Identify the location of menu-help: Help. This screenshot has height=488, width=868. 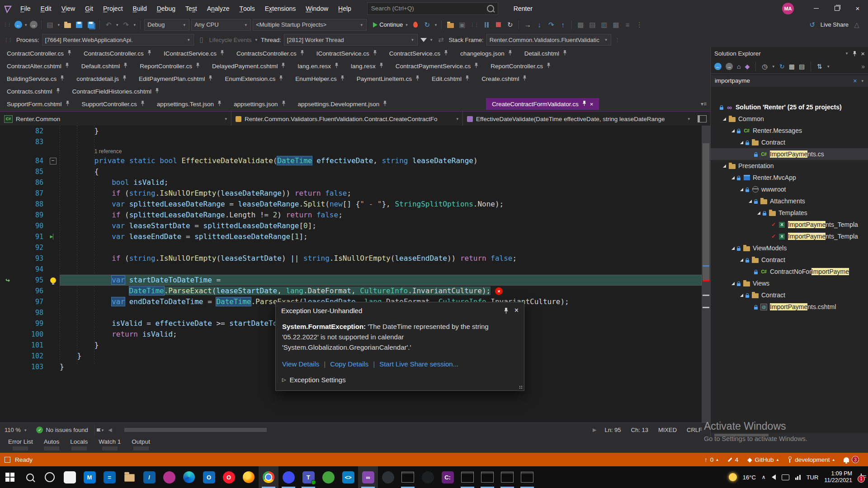
(344, 8).